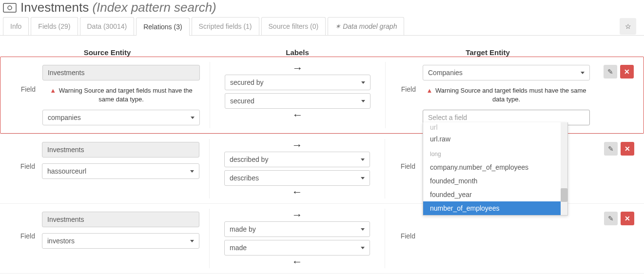 The height and width of the screenshot is (276, 644). I want to click on dropdown-group: long, so click(495, 153).